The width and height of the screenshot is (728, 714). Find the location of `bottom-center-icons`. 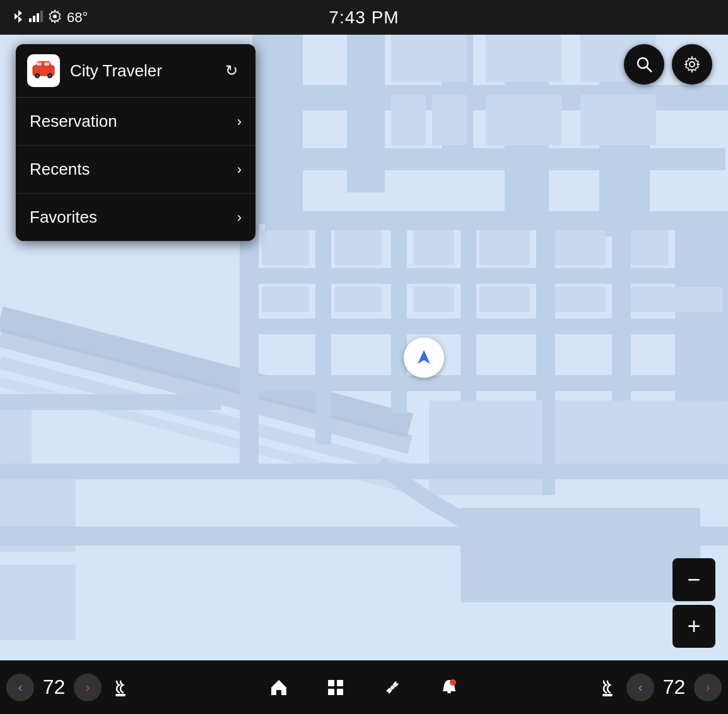

bottom-center-icons is located at coordinates (364, 688).